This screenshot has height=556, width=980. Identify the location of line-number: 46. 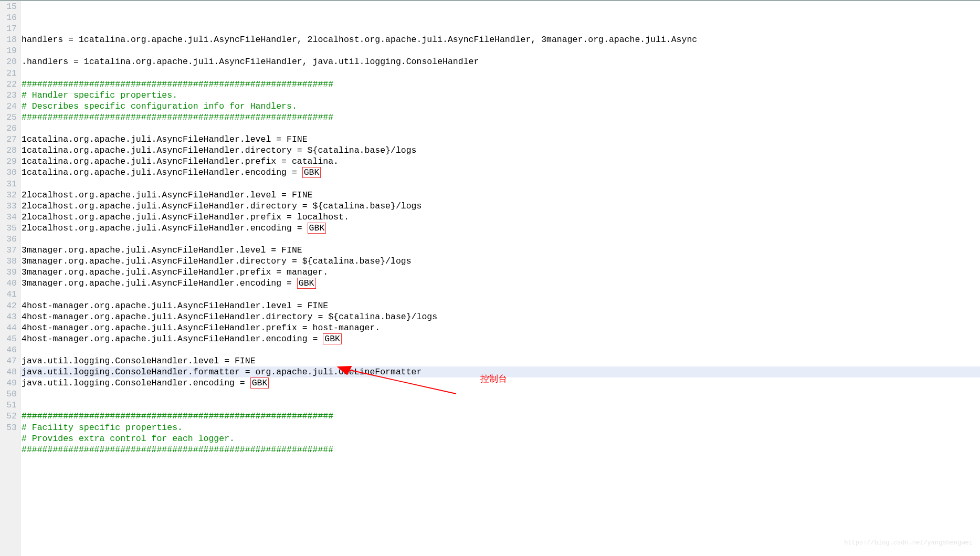
(8, 350).